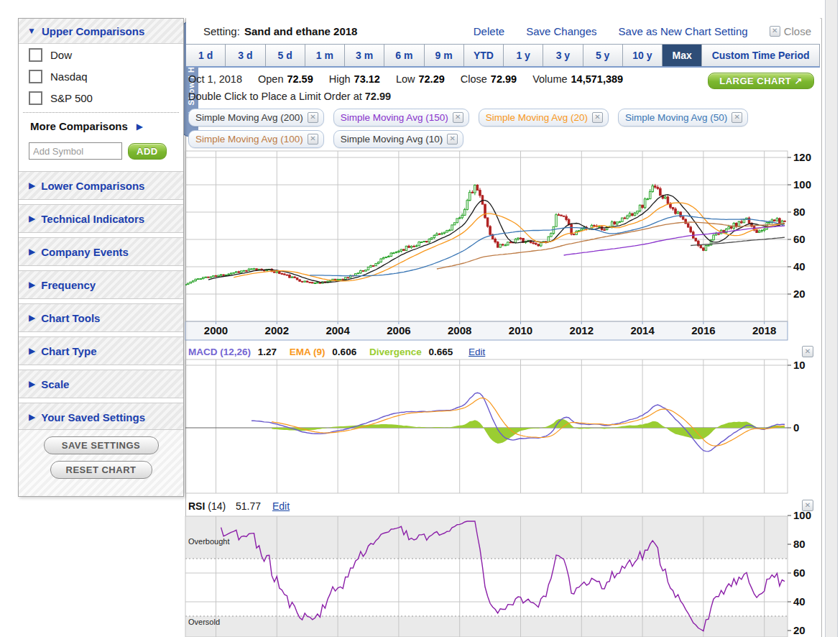  Describe the element at coordinates (414, 79) in the screenshot. I see `quote-bar: Oct 1, 2018 Open72.59 High73.12 Low72.29…` at that location.